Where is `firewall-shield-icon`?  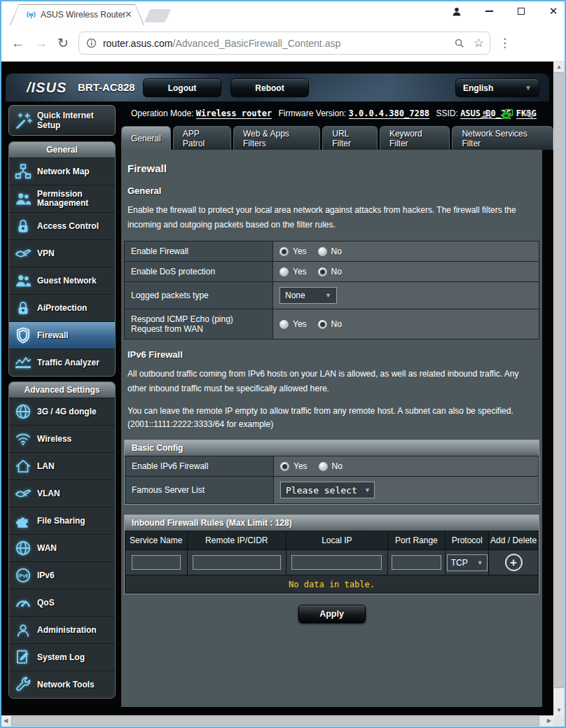
firewall-shield-icon is located at coordinates (23, 335).